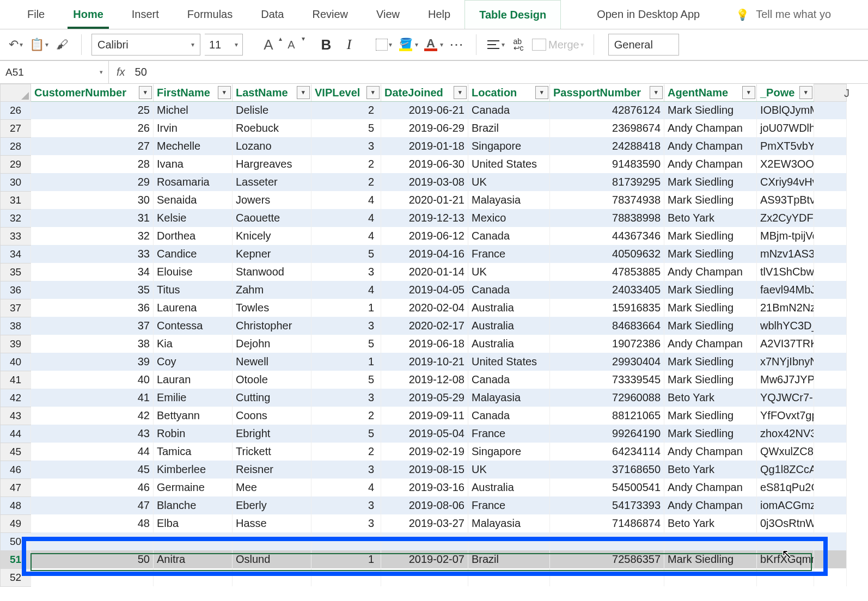 The height and width of the screenshot is (601, 868). I want to click on row-header: 38, so click(16, 326).